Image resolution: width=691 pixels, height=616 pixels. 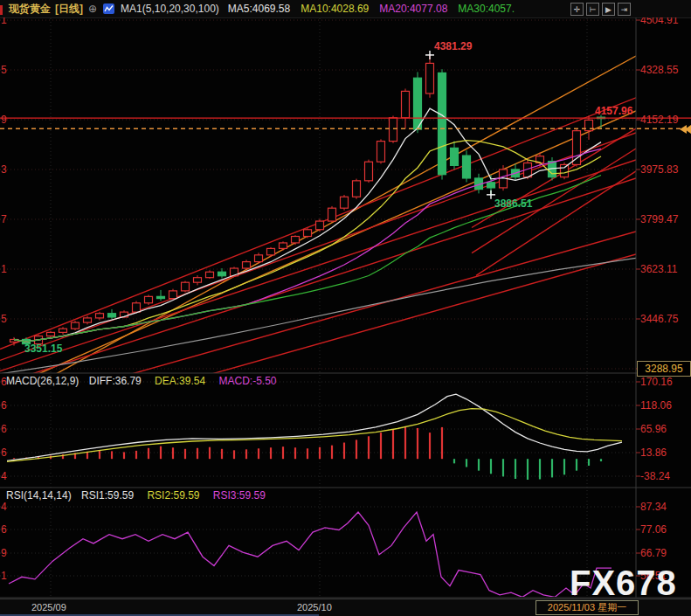 I want to click on y-axis-label: 3, so click(x=3, y=170).